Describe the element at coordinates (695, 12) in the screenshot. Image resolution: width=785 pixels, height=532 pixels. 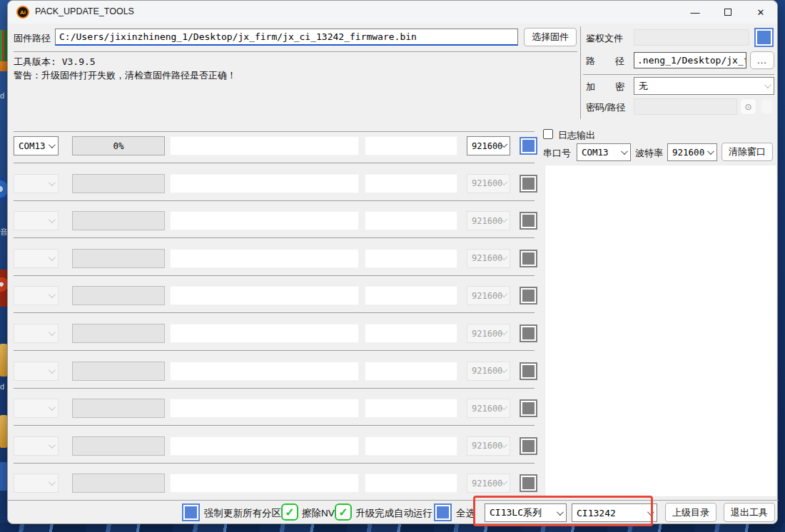
I see `minimize-button: —` at that location.